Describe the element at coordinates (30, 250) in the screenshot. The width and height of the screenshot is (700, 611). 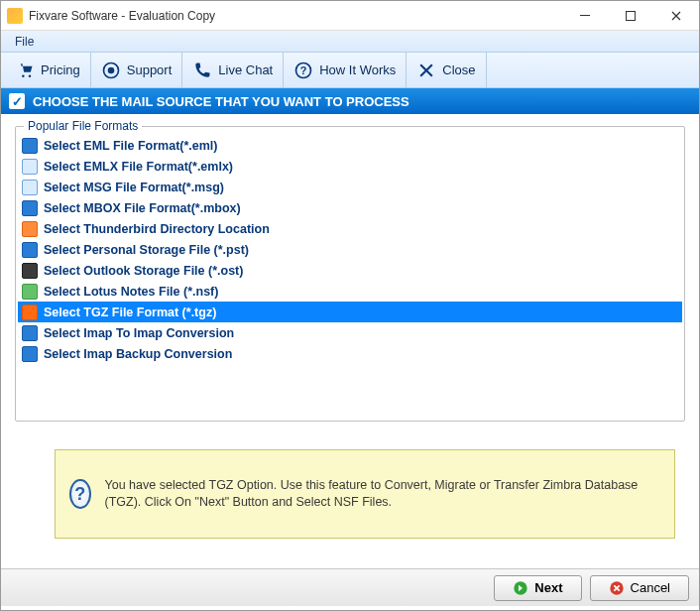
I see `pst-icon` at that location.